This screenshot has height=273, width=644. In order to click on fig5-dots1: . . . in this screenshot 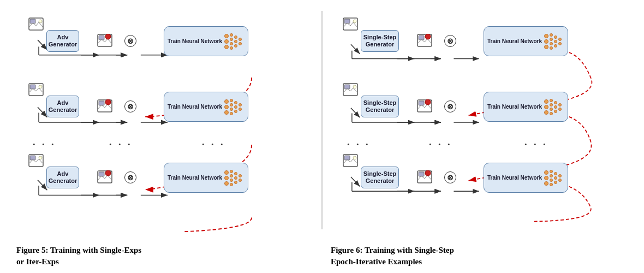, I will do `click(45, 142)`.